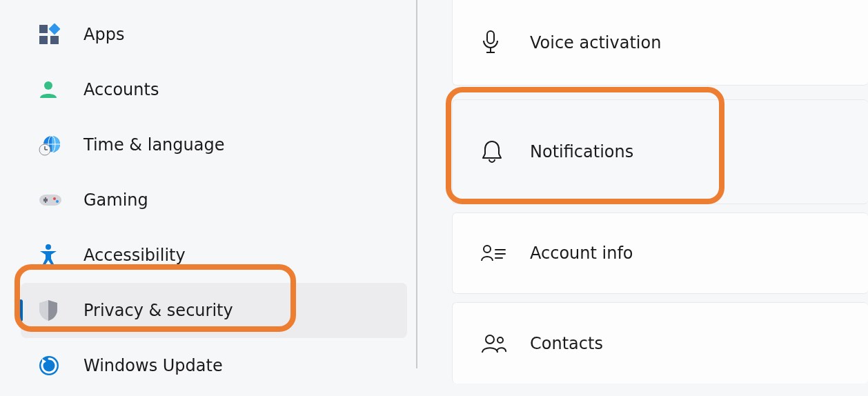  What do you see at coordinates (578, 152) in the screenshot?
I see `setting-card-label: Notifications` at bounding box center [578, 152].